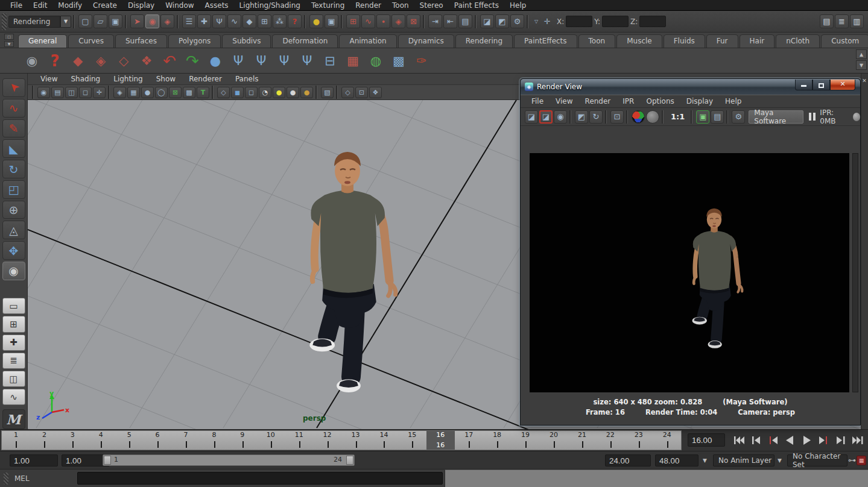 The height and width of the screenshot is (487, 868). What do you see at coordinates (861, 65) in the screenshot?
I see `shelf-scroll-down-icon: ▼` at bounding box center [861, 65].